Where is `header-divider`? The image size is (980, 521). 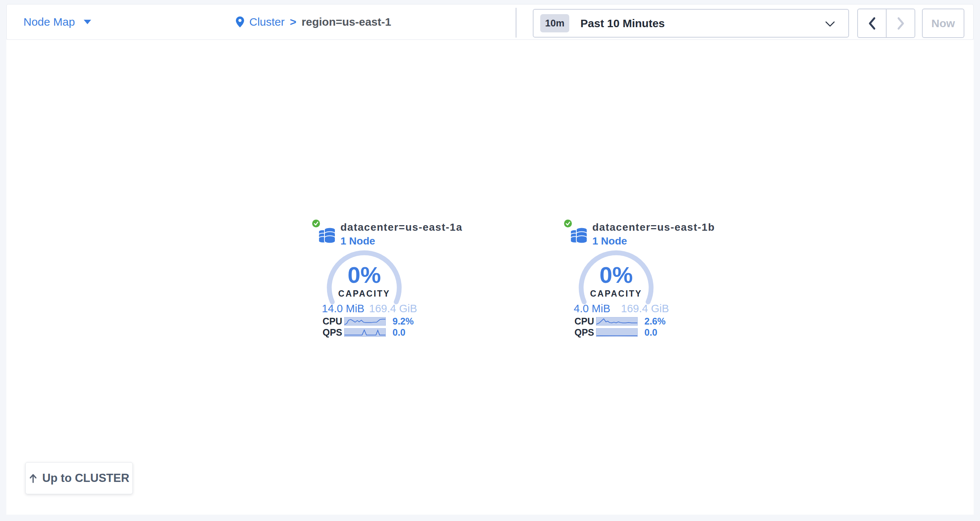
header-divider is located at coordinates (516, 23).